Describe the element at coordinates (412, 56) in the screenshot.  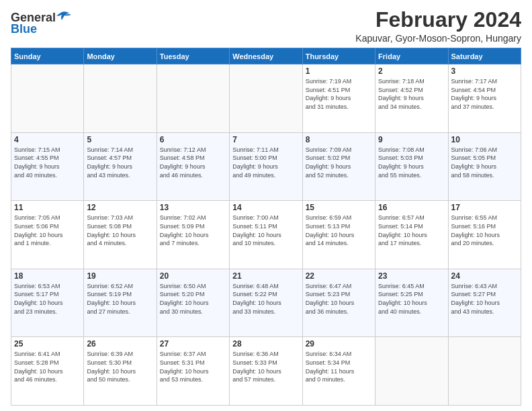
I see `header-friday: Friday` at that location.